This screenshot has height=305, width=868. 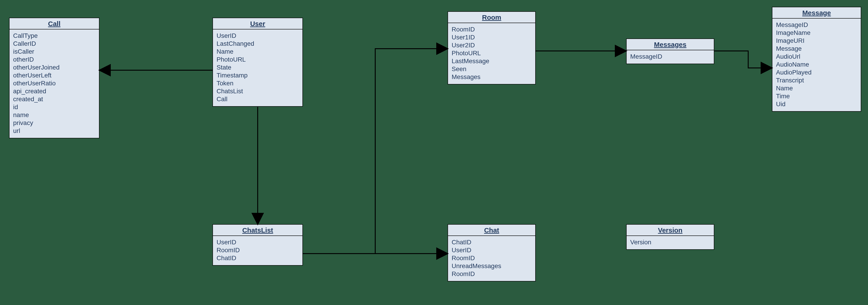 What do you see at coordinates (258, 67) in the screenshot?
I see `field: State` at bounding box center [258, 67].